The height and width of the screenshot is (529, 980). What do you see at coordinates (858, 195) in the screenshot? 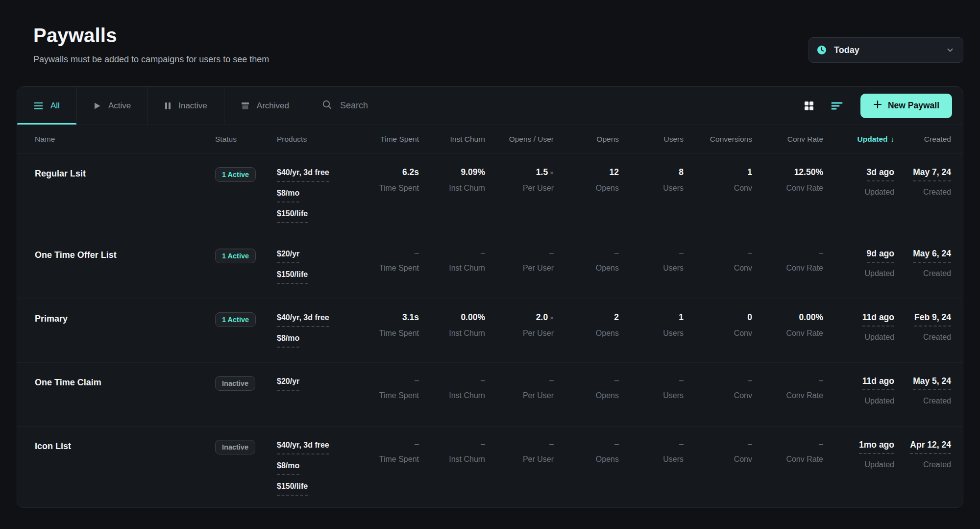
I see `updated-cell: 3d ago Updated` at bounding box center [858, 195].